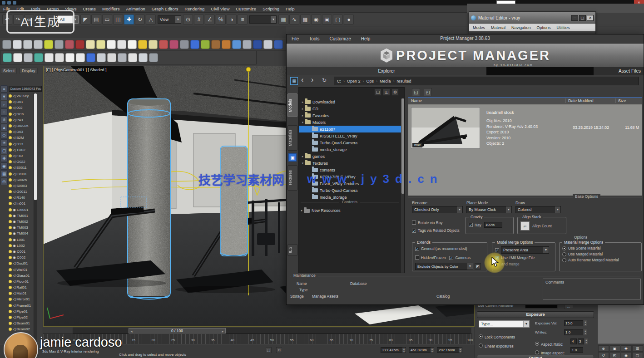 Image resolution: width=644 pixels, height=358 pixels. I want to click on me-menu-modes: Modes, so click(479, 28).